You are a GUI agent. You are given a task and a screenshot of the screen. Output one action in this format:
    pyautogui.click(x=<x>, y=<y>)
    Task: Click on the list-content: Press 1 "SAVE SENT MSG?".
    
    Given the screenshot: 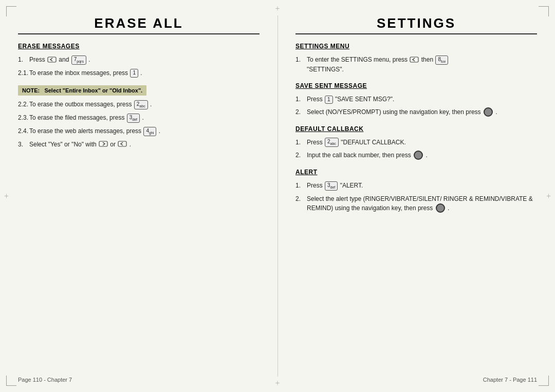 What is the action you would take?
    pyautogui.click(x=422, y=99)
    